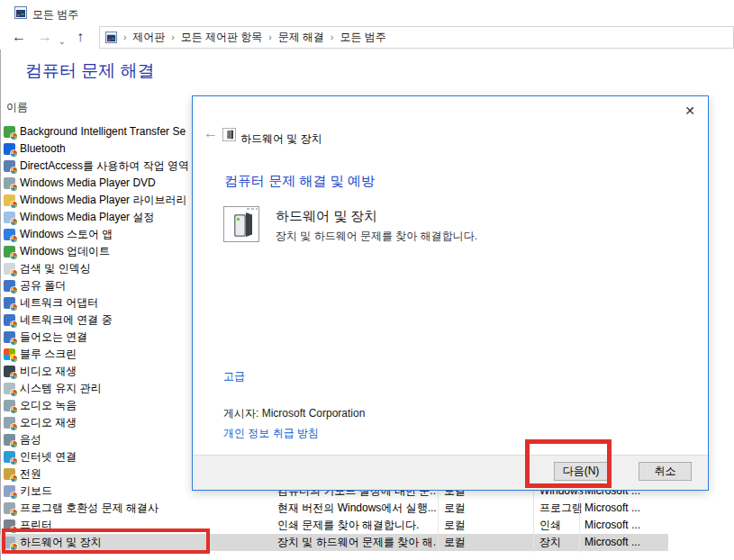 The height and width of the screenshot is (560, 734). Describe the element at coordinates (9, 389) in the screenshot. I see `system-maintenance-icon` at that location.